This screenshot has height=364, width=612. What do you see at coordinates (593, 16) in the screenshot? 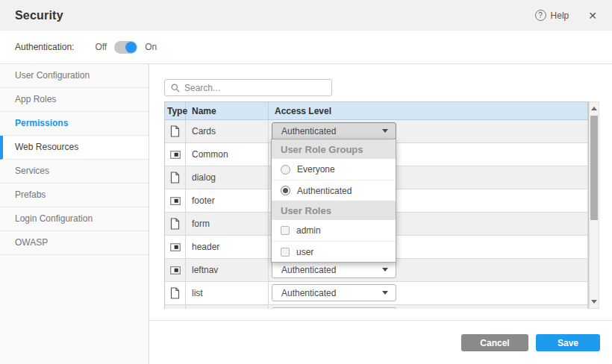
I see `close-icon: ✕` at bounding box center [593, 16].